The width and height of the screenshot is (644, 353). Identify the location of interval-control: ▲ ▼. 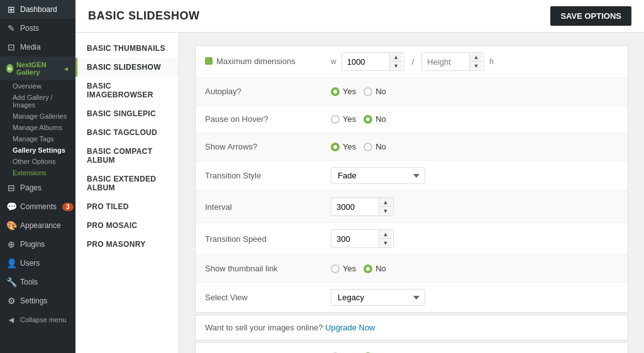
(474, 207).